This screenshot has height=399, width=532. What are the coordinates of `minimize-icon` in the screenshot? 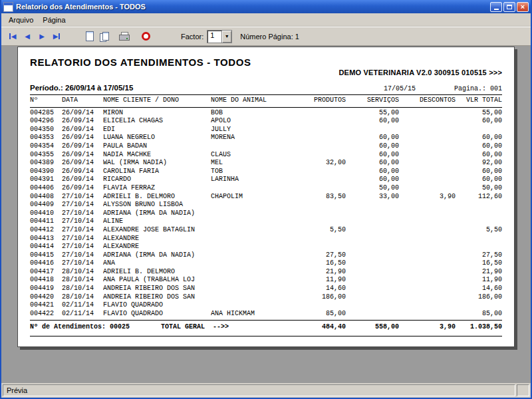 It's located at (496, 9).